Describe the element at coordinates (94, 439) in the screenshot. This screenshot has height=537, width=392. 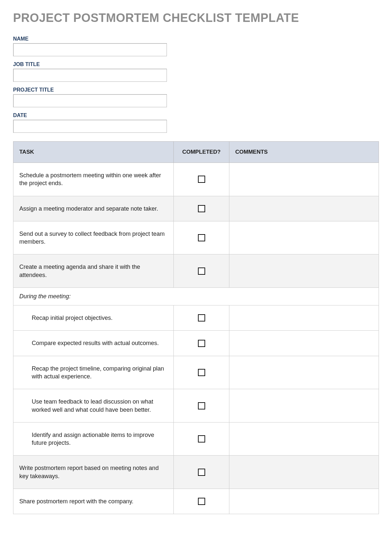
I see `task-text: Identify and assign actionable items to …` at that location.